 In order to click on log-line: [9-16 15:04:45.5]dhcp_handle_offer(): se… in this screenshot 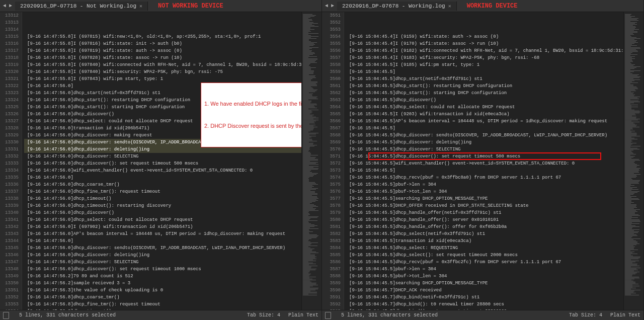, I will do `click(485, 220)`.